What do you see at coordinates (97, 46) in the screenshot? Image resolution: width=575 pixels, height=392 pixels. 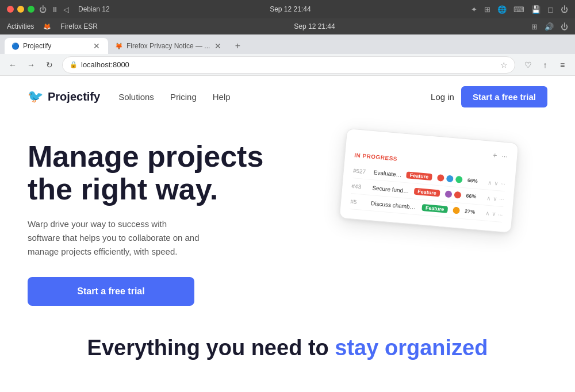 I see `tab1-close-btn: ✕` at bounding box center [97, 46].